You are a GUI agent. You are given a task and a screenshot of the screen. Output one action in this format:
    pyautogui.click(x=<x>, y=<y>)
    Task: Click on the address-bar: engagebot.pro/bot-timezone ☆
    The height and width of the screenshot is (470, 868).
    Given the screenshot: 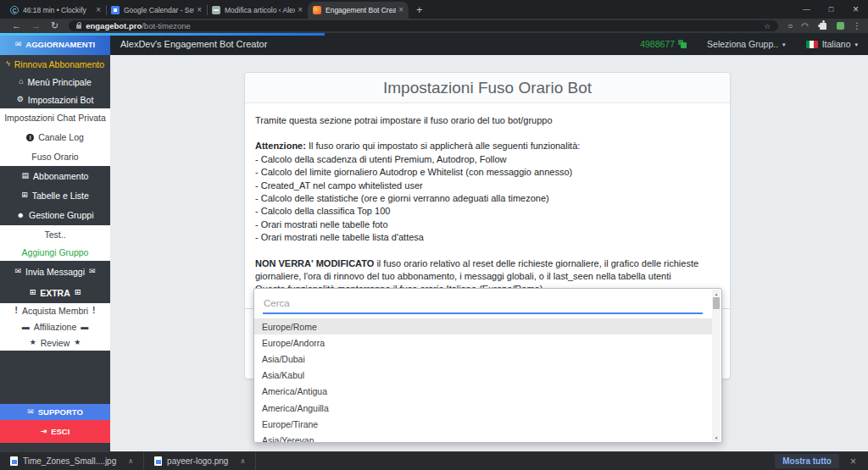 What is the action you would take?
    pyautogui.click(x=424, y=25)
    